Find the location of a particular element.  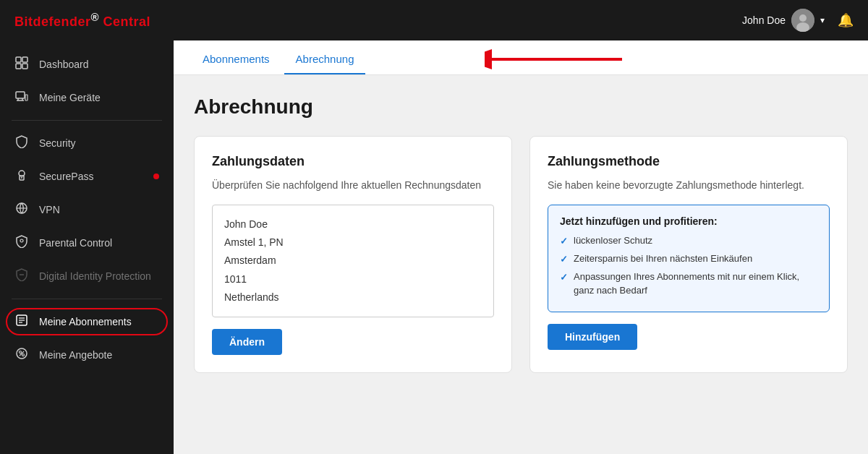

sidebar-item-digital-identity: Digital Identity Protection is located at coordinates (87, 276).